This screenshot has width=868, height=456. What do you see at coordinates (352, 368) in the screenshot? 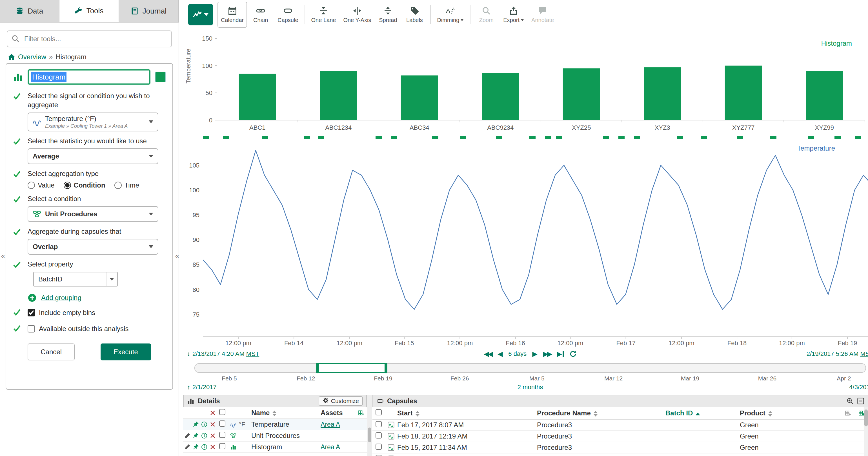
I see `timeline-selection-window` at bounding box center [352, 368].